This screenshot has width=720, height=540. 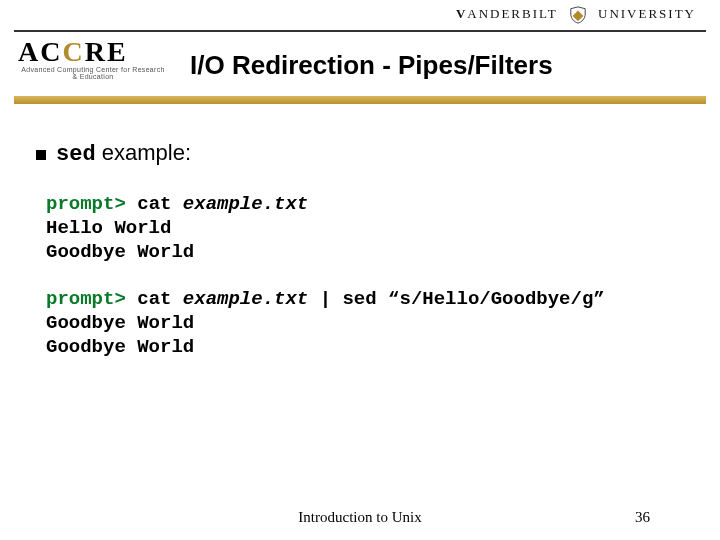 What do you see at coordinates (120, 347) in the screenshot?
I see `output-2b: Goodbye World` at bounding box center [120, 347].